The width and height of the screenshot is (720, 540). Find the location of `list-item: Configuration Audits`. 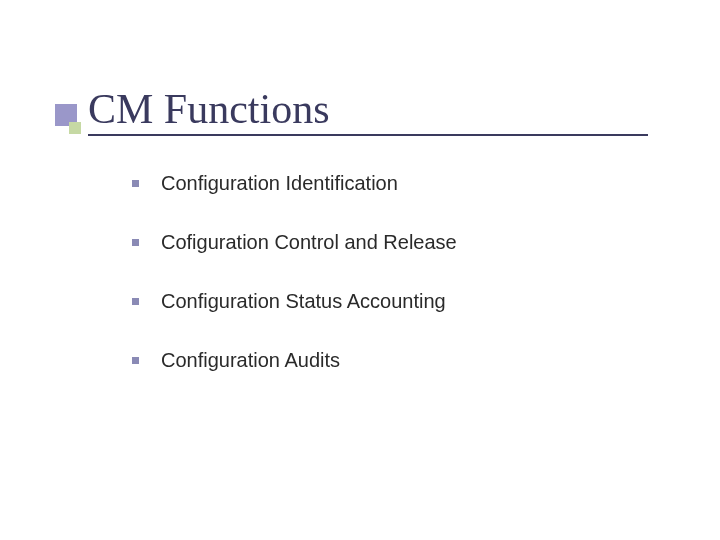

list-item: Configuration Audits is located at coordinates (426, 360).